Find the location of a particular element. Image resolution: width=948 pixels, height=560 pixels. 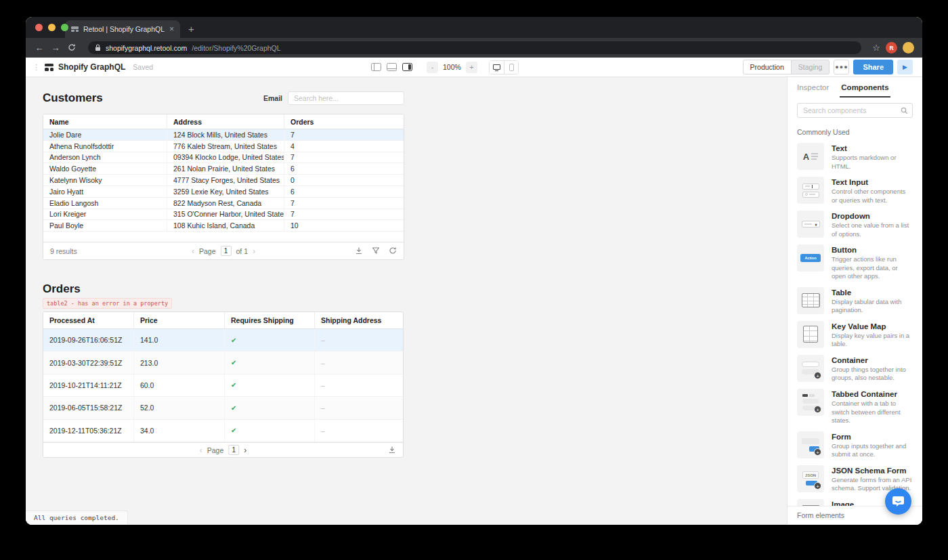

table-cell: Katelynn Wisoky is located at coordinates (106, 180).